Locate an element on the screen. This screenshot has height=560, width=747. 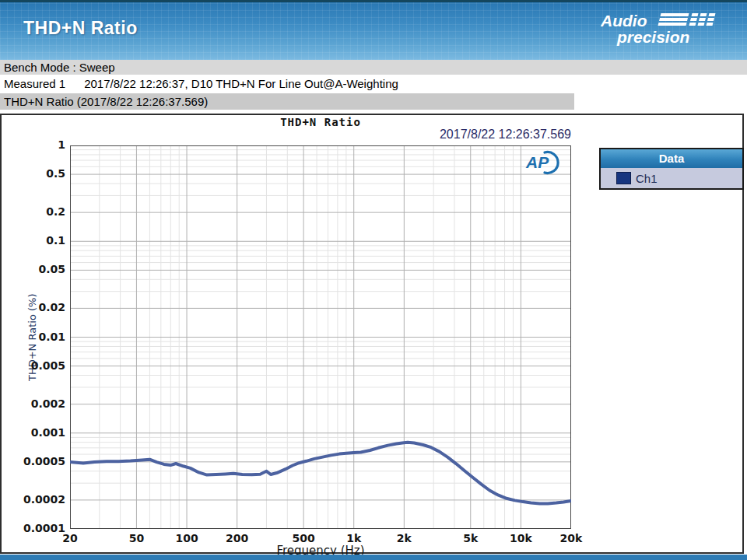
y-tick-label: 0.01 is located at coordinates (34, 337).